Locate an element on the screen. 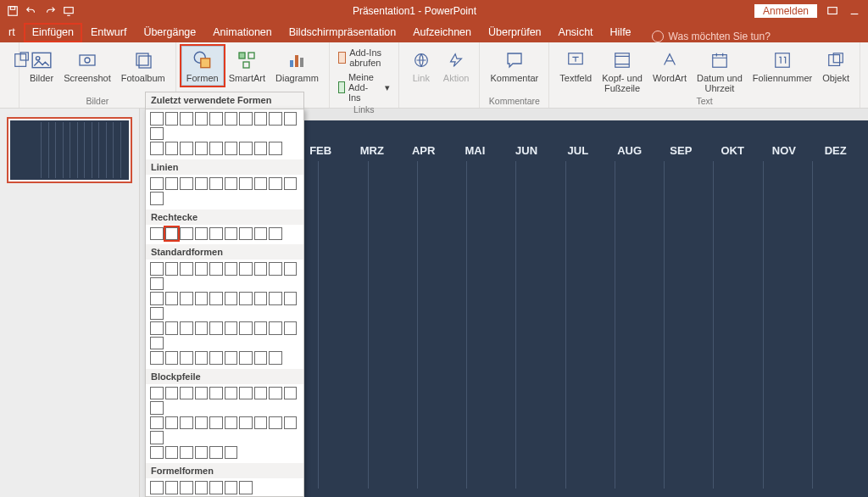  objekt-button: Objekt is located at coordinates (836, 66).